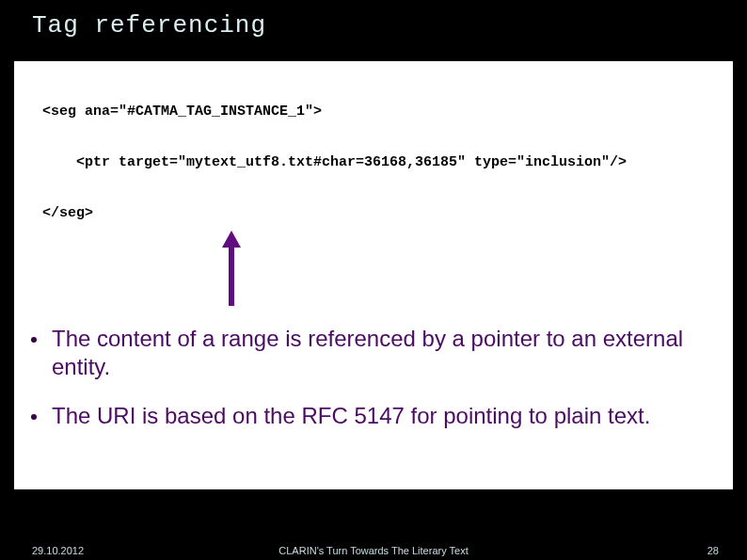 The height and width of the screenshot is (560, 747). Describe the element at coordinates (183, 111) in the screenshot. I see `code-line-1: <seg ana="#CATMA_TAG_INSTANCE_1">` at that location.